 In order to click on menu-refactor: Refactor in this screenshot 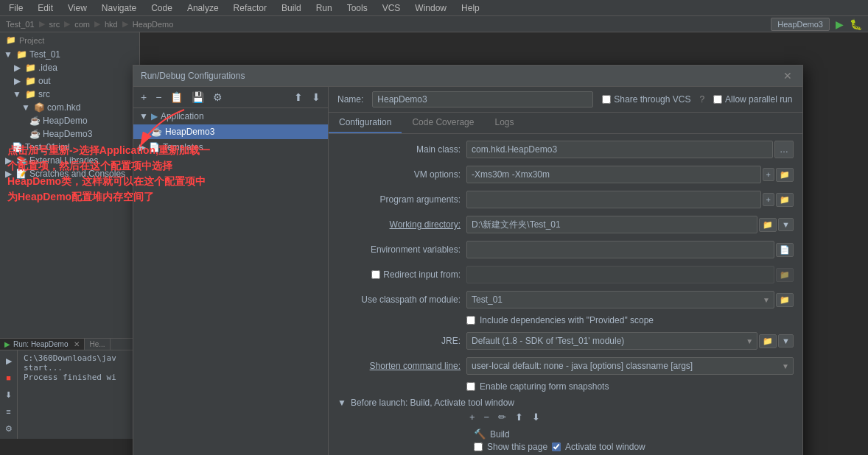, I will do `click(251, 8)`.